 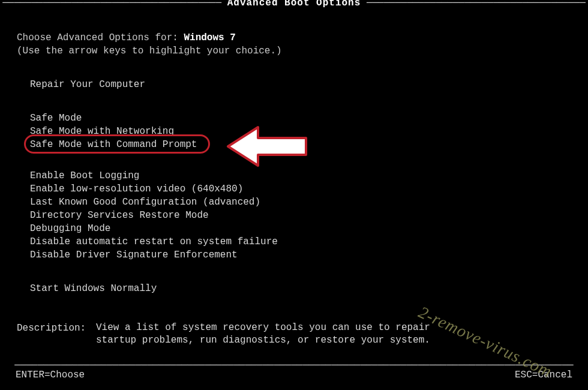 I want to click on description-block: Description: View a list of system recov…, so click(x=294, y=334).